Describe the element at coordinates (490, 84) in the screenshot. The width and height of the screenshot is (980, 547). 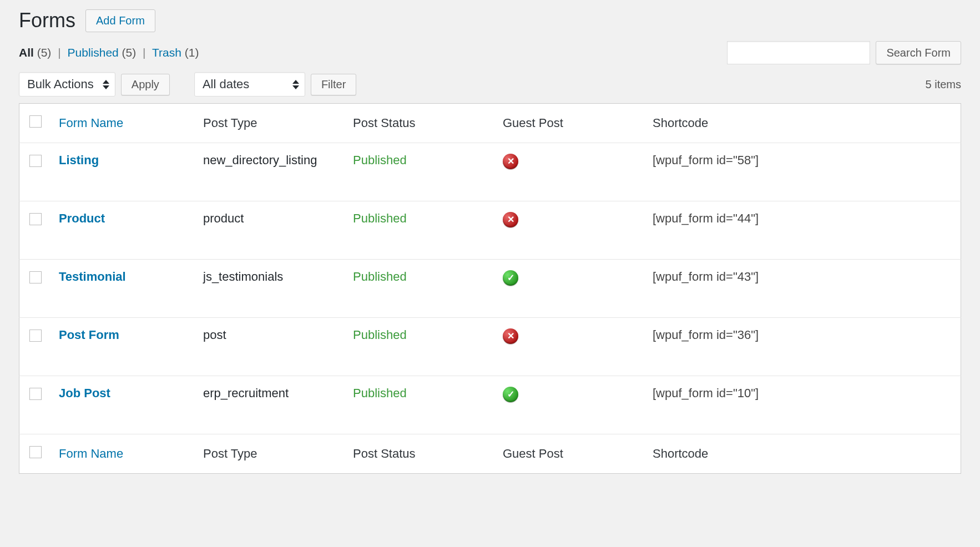
I see `filters-row: Bulk Actions Apply All dates Filter 5 it…` at that location.